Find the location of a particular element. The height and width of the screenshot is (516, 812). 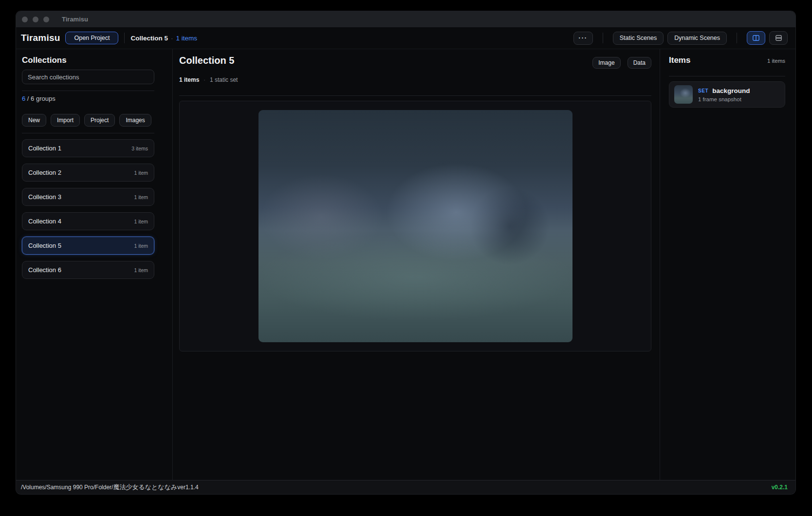

breadcrumb-items-link: 1 items is located at coordinates (186, 38).